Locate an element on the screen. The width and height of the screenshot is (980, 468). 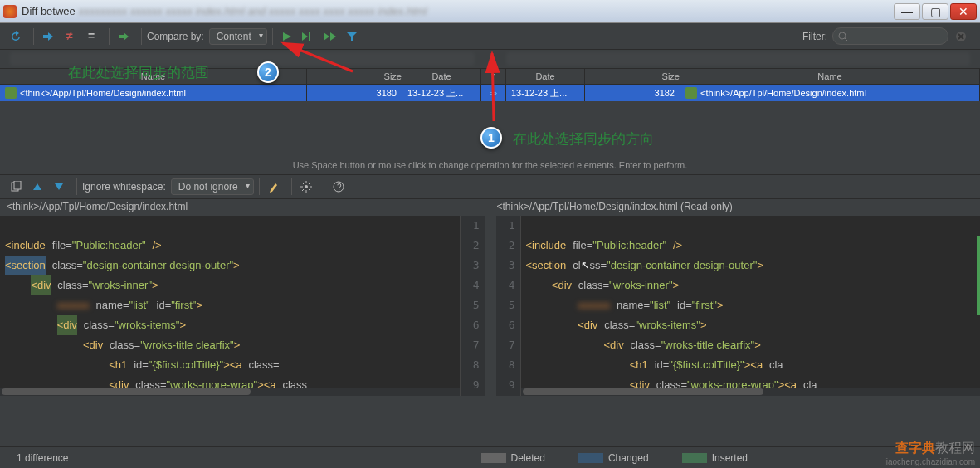
help-button: ? is located at coordinates (339, 187).